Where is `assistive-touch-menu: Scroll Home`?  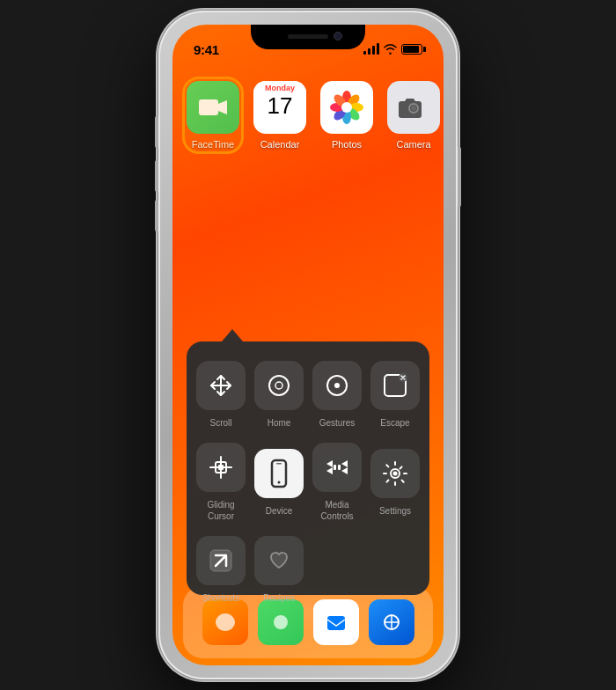
assistive-touch-menu: Scroll Home is located at coordinates (308, 468).